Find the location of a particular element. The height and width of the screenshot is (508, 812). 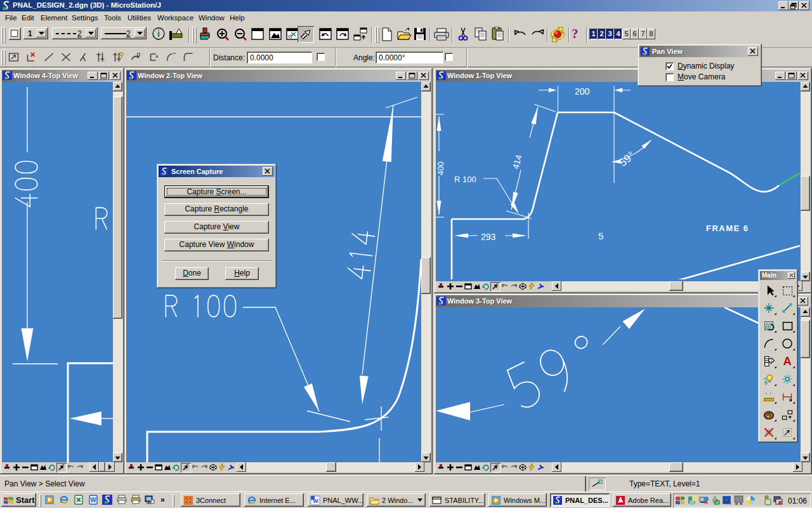

svg-text: 400 is located at coordinates (440, 168).